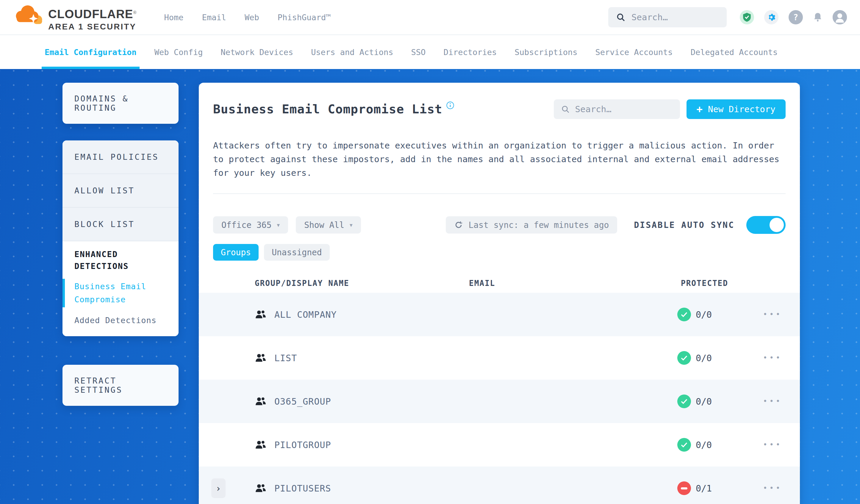 Image resolution: width=860 pixels, height=504 pixels. I want to click on group-name: ALL COMPANY, so click(306, 315).